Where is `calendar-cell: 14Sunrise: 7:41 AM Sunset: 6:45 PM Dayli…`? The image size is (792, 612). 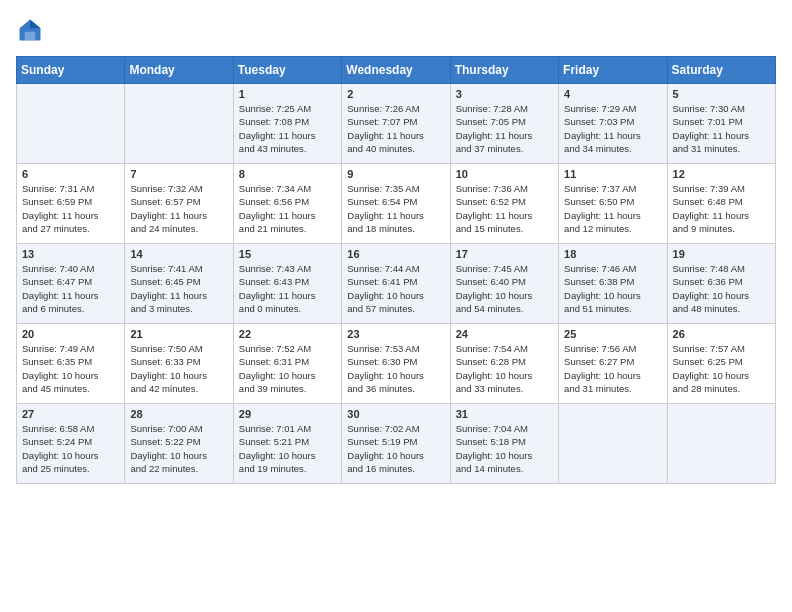 calendar-cell: 14Sunrise: 7:41 AM Sunset: 6:45 PM Dayli… is located at coordinates (179, 284).